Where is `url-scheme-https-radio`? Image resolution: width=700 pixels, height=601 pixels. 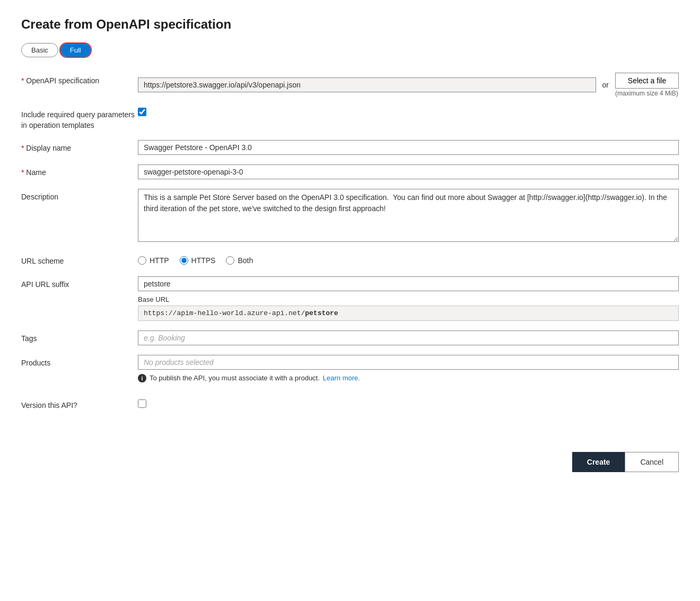 url-scheme-https-radio is located at coordinates (184, 260).